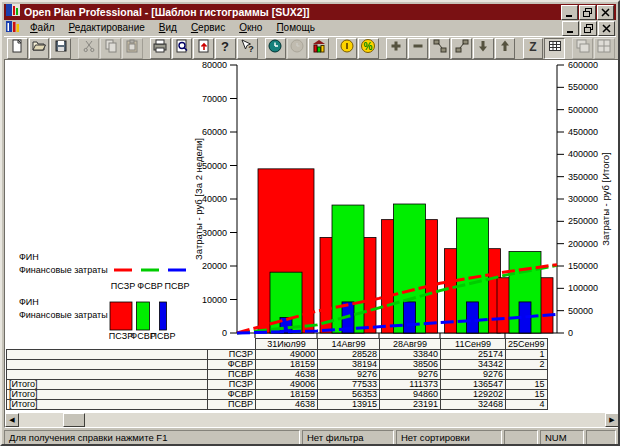 This screenshot has height=446, width=620. Describe the element at coordinates (132, 48) in the screenshot. I see `paste-button` at that location.